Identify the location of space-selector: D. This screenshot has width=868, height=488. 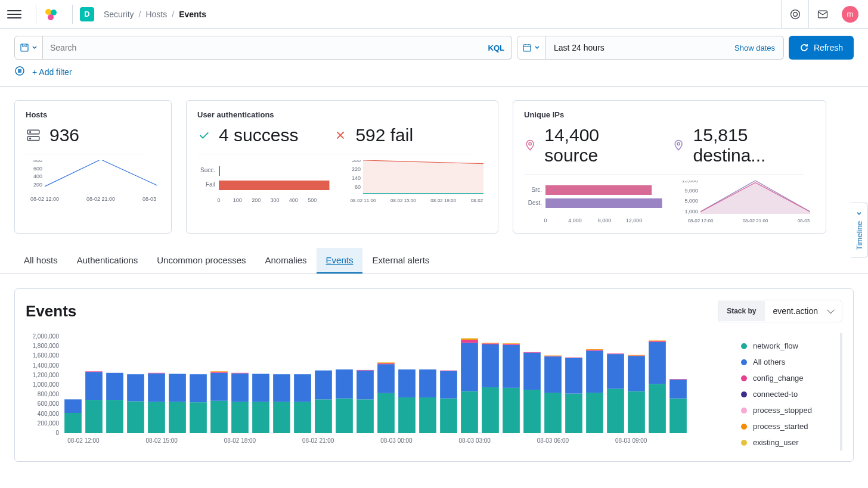
(87, 14).